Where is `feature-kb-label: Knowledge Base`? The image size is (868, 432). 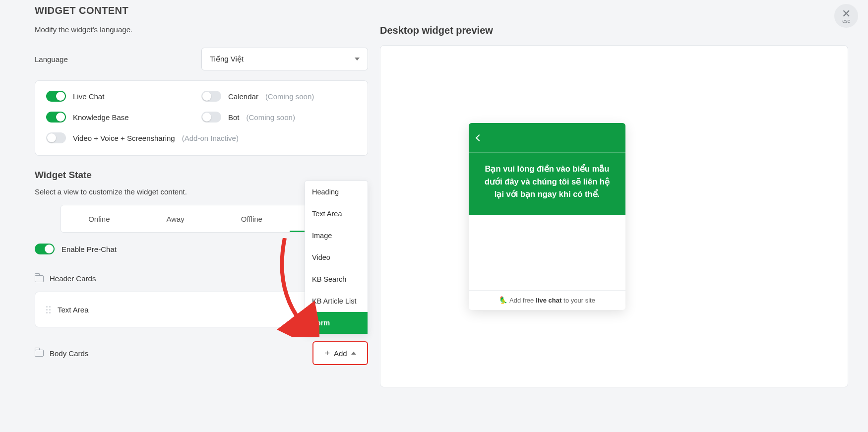
feature-kb-label: Knowledge Base is located at coordinates (101, 117).